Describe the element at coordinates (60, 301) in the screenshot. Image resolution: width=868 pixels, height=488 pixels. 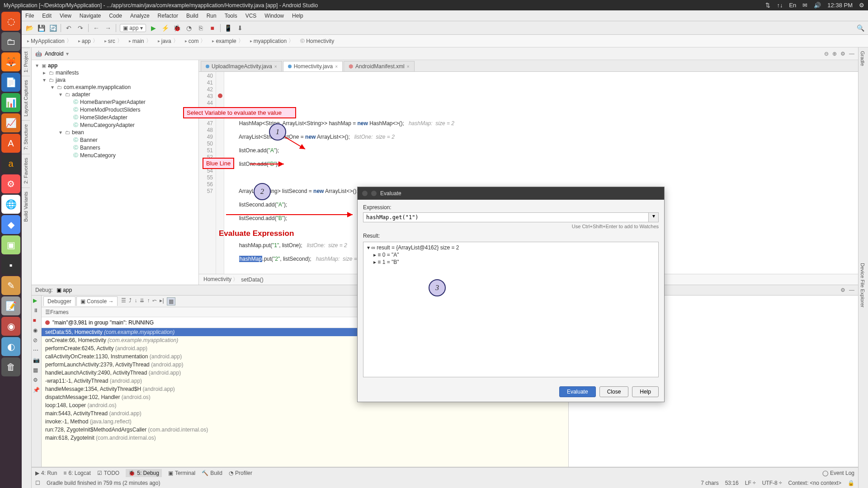
I see `debugger-tab: Debugger` at that location.